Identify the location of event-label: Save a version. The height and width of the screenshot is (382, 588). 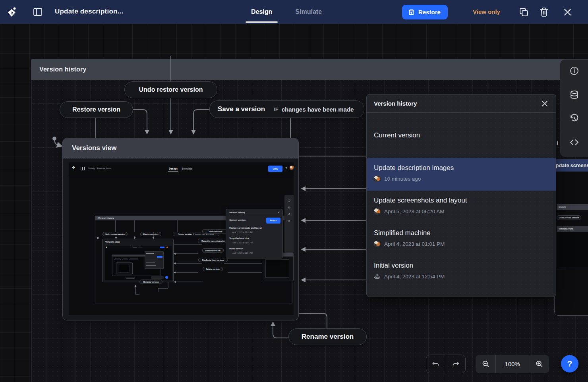
(242, 109).